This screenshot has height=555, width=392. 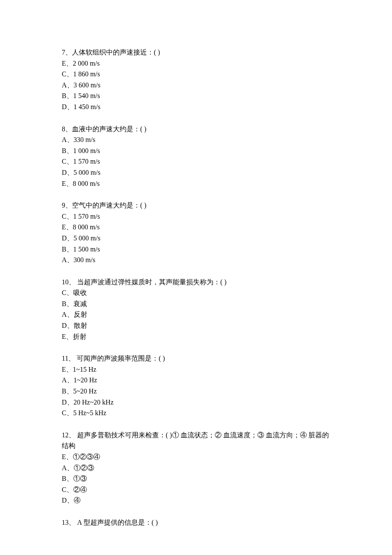 What do you see at coordinates (197, 315) in the screenshot?
I see `answer-option: A、反射` at bounding box center [197, 315].